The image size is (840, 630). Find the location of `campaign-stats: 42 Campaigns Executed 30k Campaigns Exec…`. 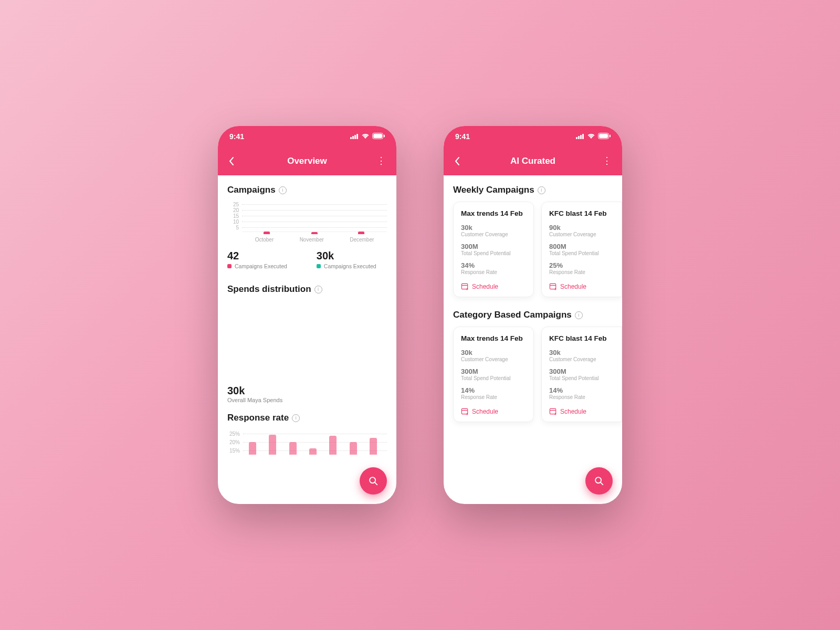

campaign-stats: 42 Campaigns Executed 30k Campaigns Exec… is located at coordinates (307, 259).